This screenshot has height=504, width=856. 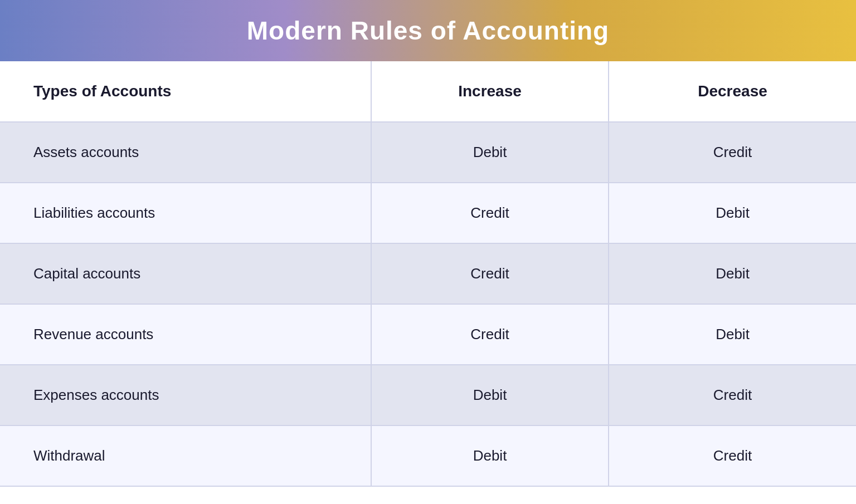 I want to click on column-header-decrease: Decrease, so click(x=732, y=91).